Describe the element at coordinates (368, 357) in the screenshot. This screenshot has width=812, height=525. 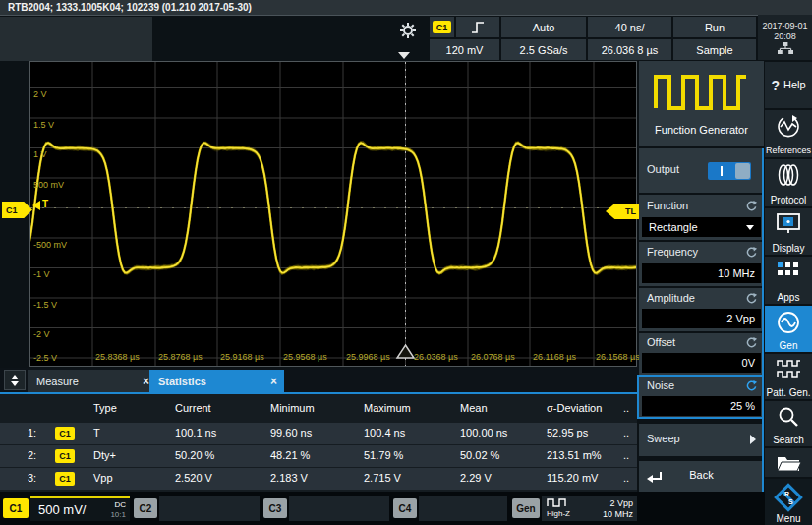
I see `t-label: 25.9968 µs` at that location.